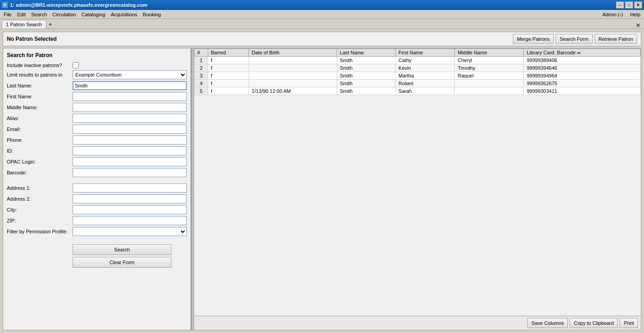  What do you see at coordinates (97, 210) in the screenshot?
I see `city-row: City:` at bounding box center [97, 210].